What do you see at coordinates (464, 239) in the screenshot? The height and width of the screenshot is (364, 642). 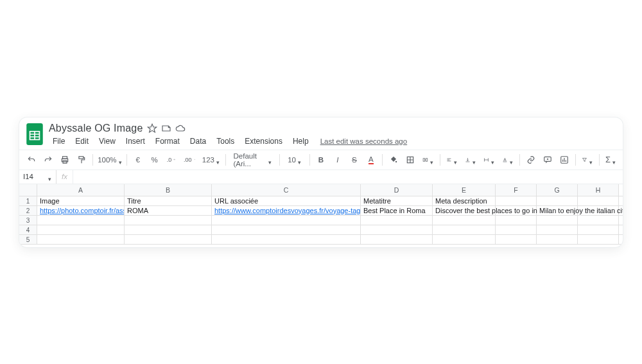 I see `cell-E5` at bounding box center [464, 239].